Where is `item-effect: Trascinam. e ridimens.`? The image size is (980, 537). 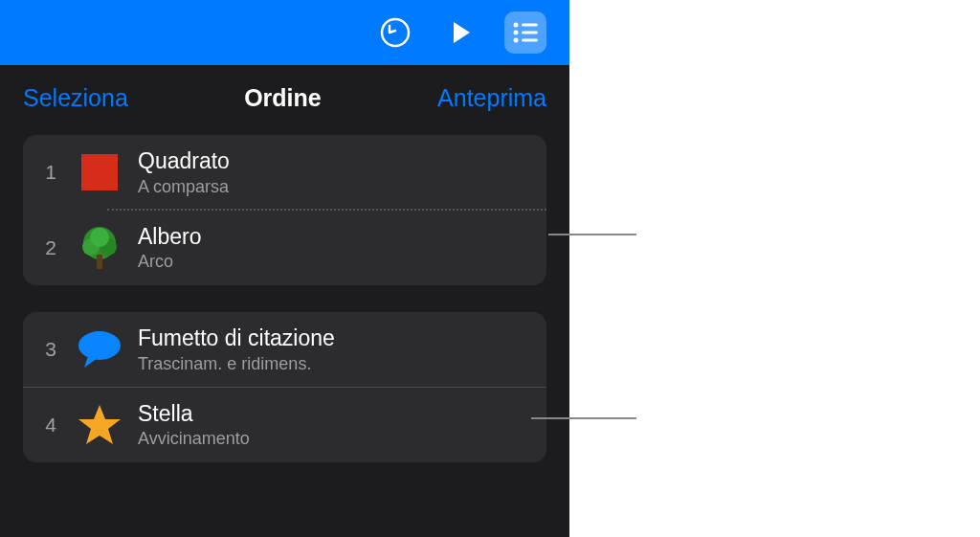 item-effect: Trascinam. e ridimens. is located at coordinates (335, 364).